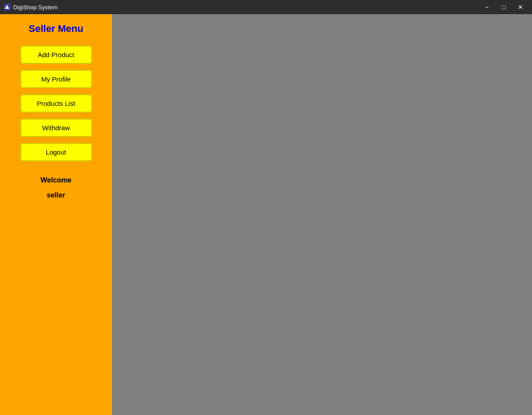 Image resolution: width=532 pixels, height=415 pixels. What do you see at coordinates (56, 79) in the screenshot?
I see `my-profile-button: My Profile` at bounding box center [56, 79].